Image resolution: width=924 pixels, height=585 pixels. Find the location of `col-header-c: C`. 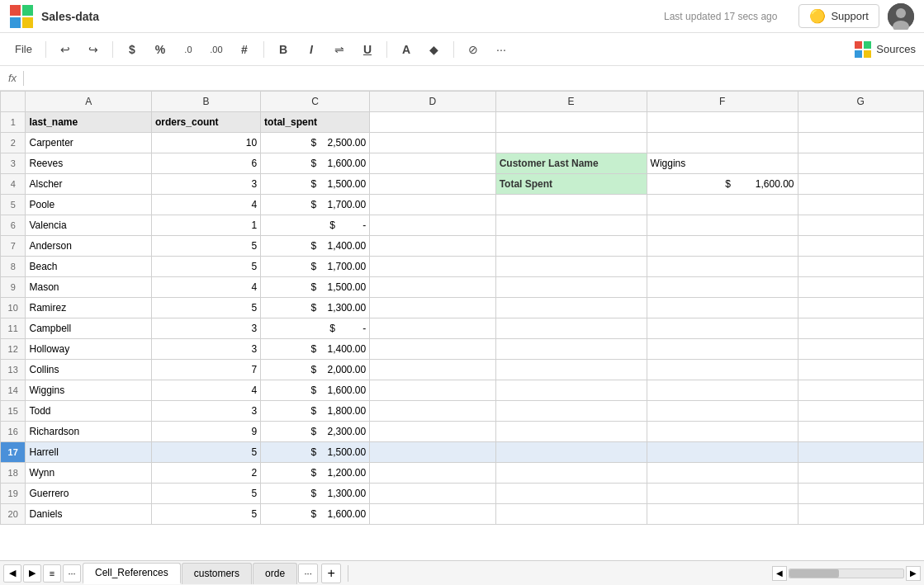

col-header-c: C is located at coordinates (315, 102).